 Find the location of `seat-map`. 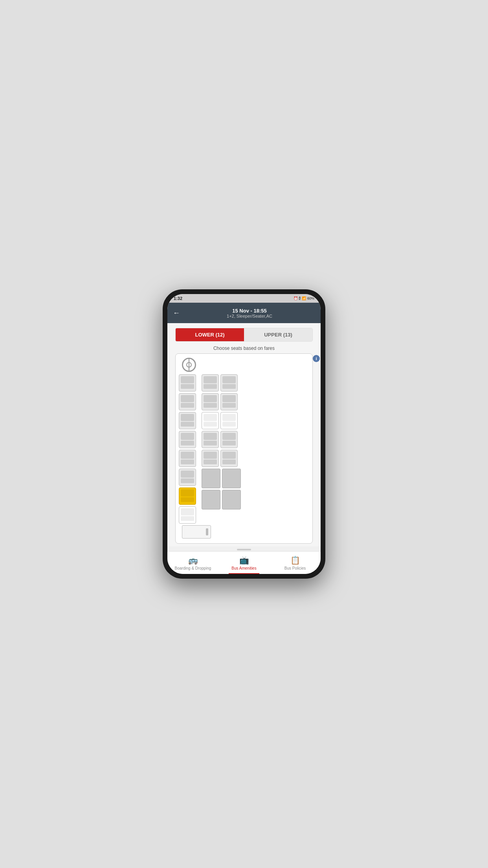

seat-map is located at coordinates (244, 449).